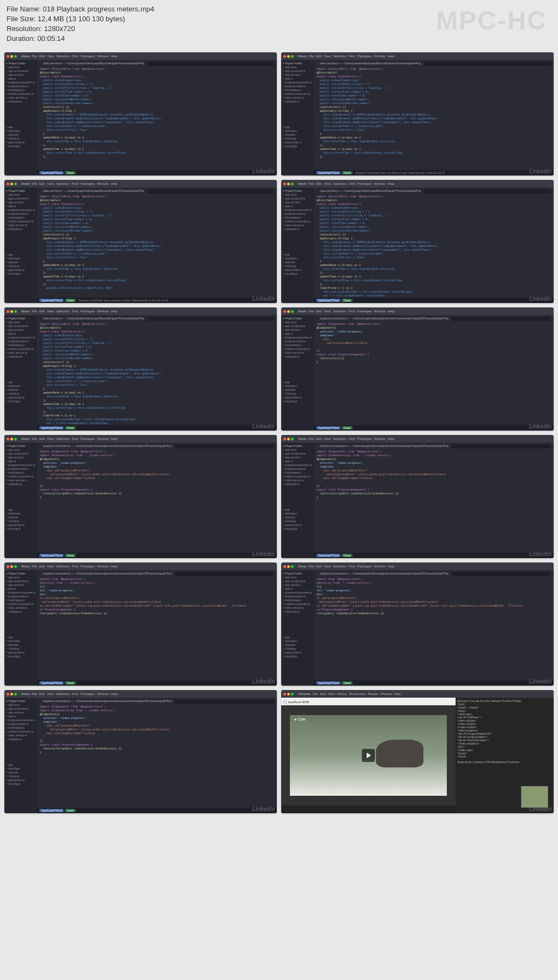 The height and width of the screenshot is (980, 558). What do you see at coordinates (434, 201) in the screenshot?
I see `code-line: @Injectable()` at bounding box center [434, 201].